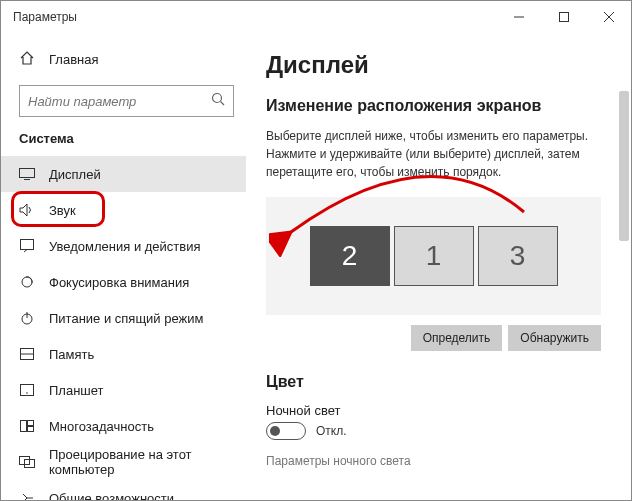 Image resolution: width=632 pixels, height=501 pixels. Describe the element at coordinates (316, 17) in the screenshot. I see `titlebar: Параметры` at that location.